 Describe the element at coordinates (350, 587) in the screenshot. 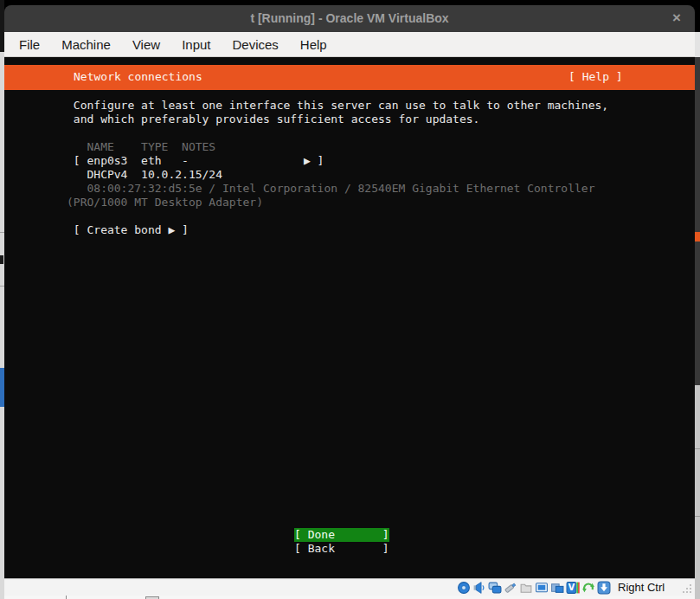

I see `vm-statusbar: V Right Ctrl` at that location.